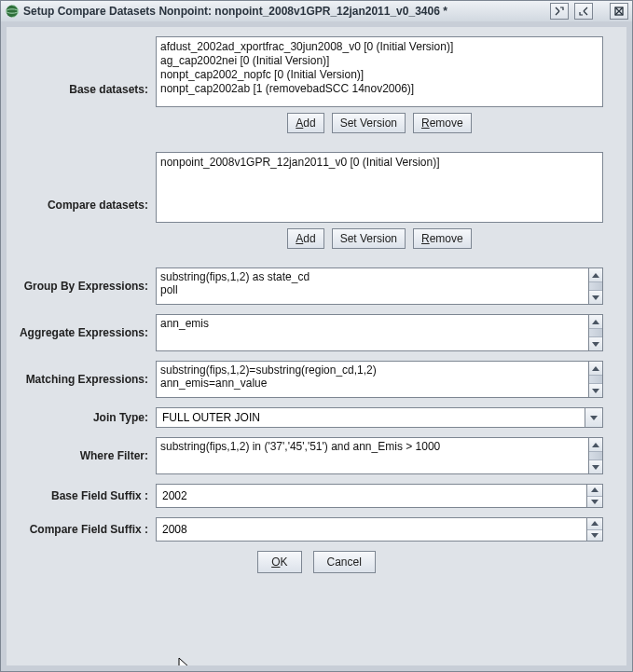  What do you see at coordinates (372, 333) in the screenshot?
I see `aggregate-input` at bounding box center [372, 333].